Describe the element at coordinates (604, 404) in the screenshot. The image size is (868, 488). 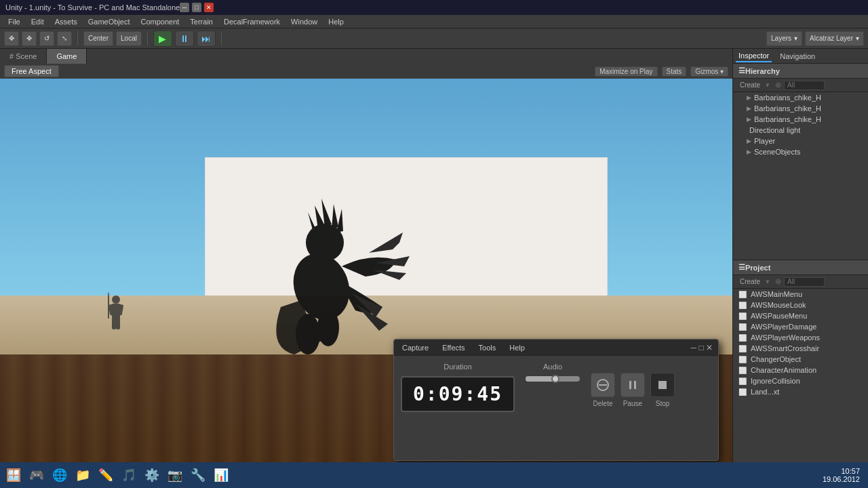
I see `delete-label: Delete` at that location.